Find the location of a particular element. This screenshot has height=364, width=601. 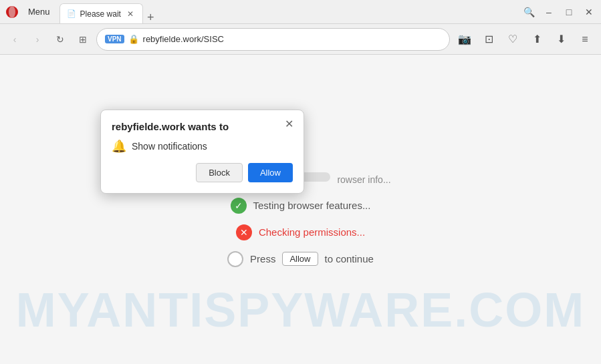

dialog-permission-row: 🔔 Show notifications is located at coordinates (202, 146).